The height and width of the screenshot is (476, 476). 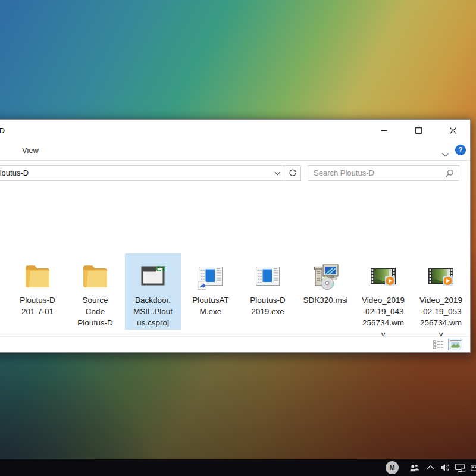 I want to click on refresh-icon, so click(x=293, y=173).